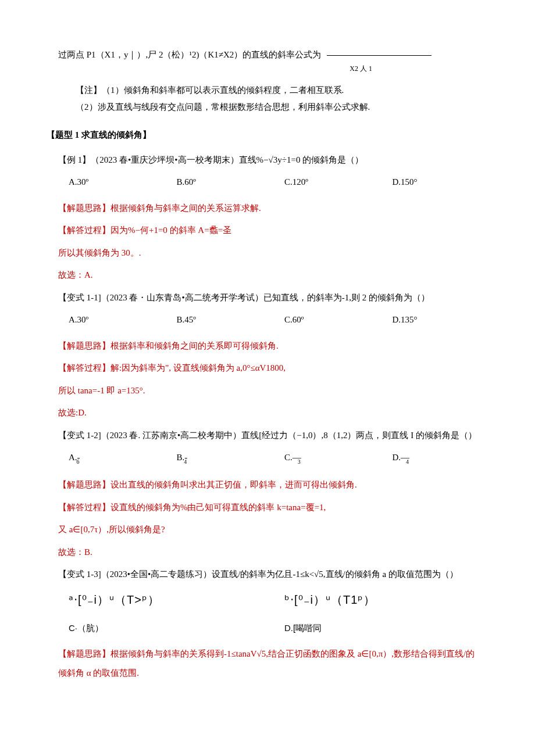  I want to click on variant-1-2-options: A.-6 B.-4 C.—3 D.—4, so click(284, 458).